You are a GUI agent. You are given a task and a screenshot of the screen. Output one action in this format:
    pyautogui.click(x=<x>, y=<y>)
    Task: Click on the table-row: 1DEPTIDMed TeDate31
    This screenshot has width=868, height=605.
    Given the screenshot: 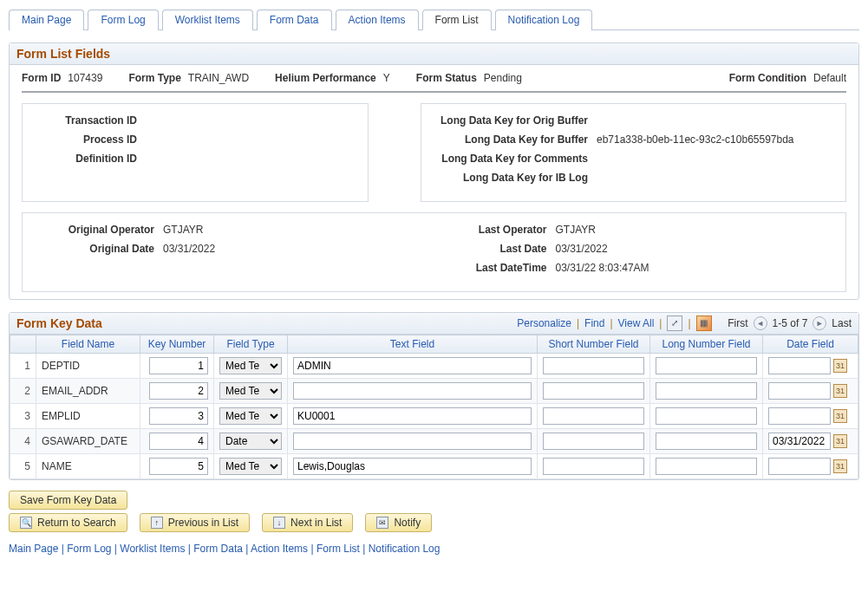 What is the action you would take?
    pyautogui.click(x=434, y=366)
    